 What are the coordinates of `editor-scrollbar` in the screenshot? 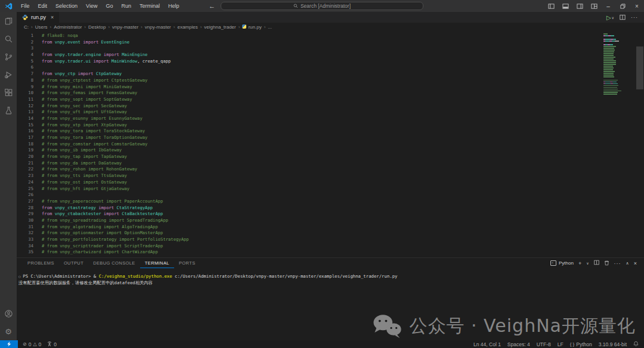 It's located at (640, 144).